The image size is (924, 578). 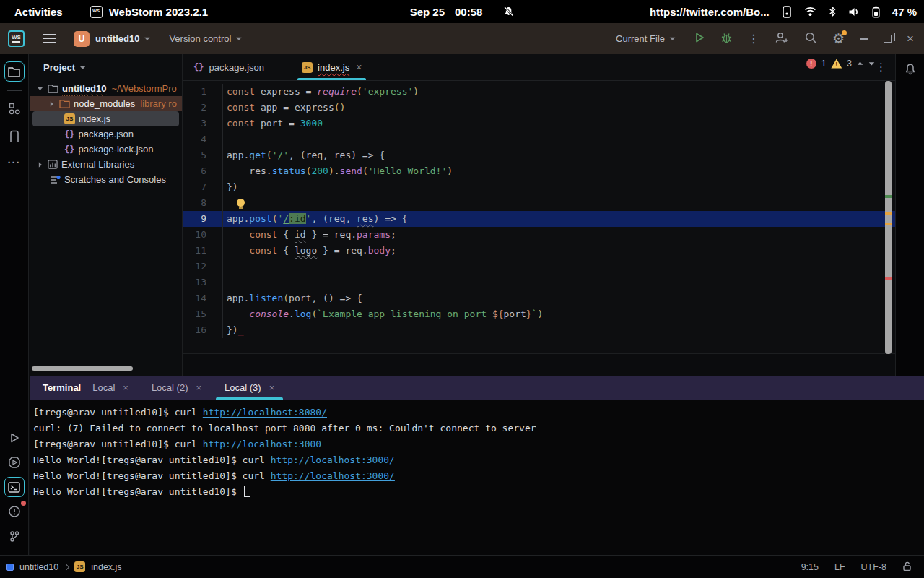 What do you see at coordinates (782, 39) in the screenshot?
I see `code-with-me-button` at bounding box center [782, 39].